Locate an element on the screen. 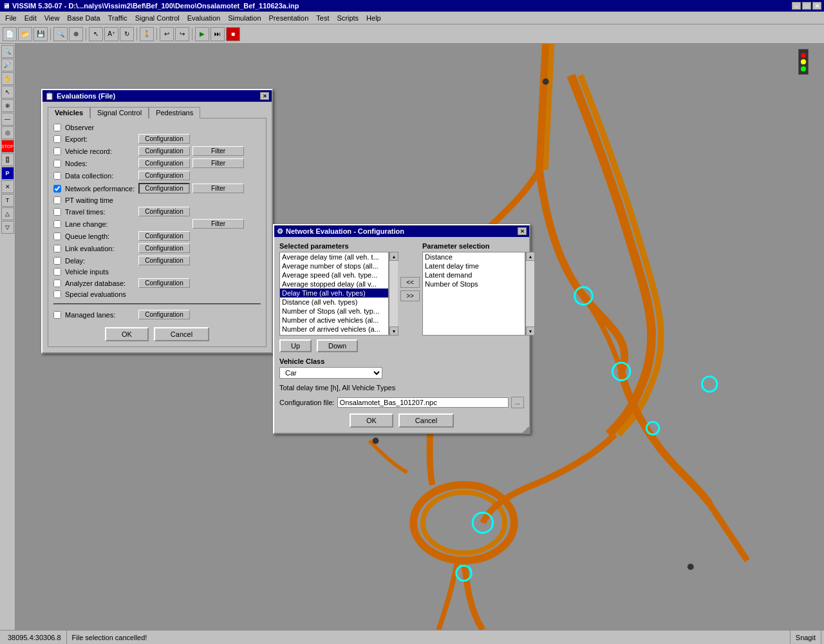 This screenshot has width=824, height=644. zoom-out-icon: 🔎 is located at coordinates (8, 65).